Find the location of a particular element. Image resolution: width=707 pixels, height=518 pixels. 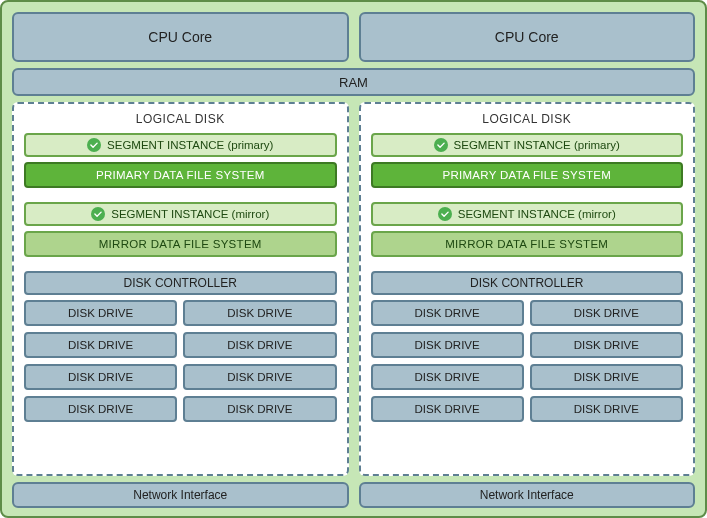

network-interface-right: Network Interface is located at coordinates (528, 495).